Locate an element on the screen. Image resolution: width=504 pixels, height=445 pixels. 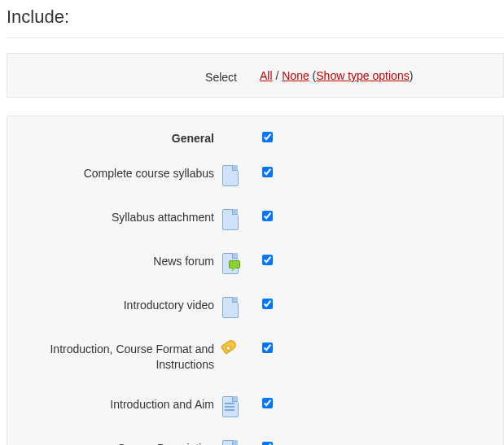
item-label: News forum is located at coordinates (114, 260).